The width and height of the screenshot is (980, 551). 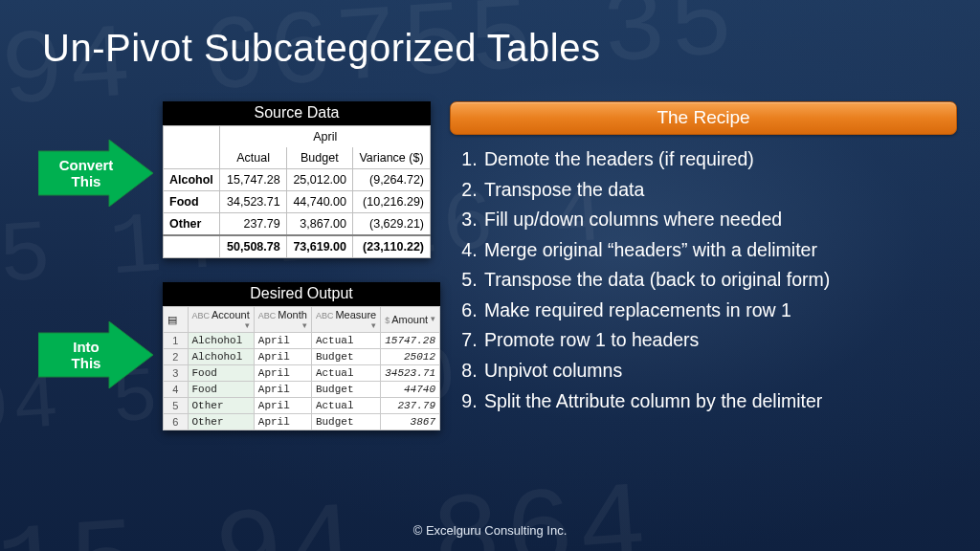 What do you see at coordinates (325, 138) in the screenshot?
I see `source-month-header: April` at bounding box center [325, 138].